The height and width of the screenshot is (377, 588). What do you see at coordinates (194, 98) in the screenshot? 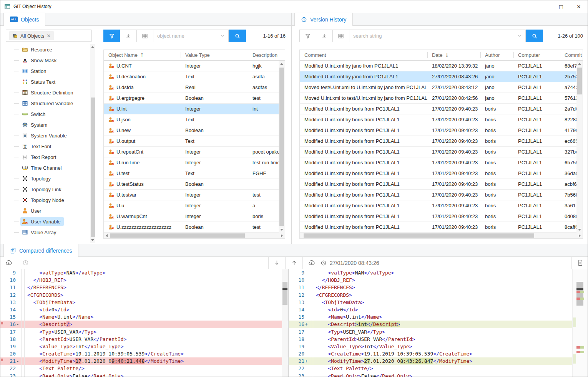
I see `object-row: U.ergtrgegre Boolean test` at bounding box center [194, 98].